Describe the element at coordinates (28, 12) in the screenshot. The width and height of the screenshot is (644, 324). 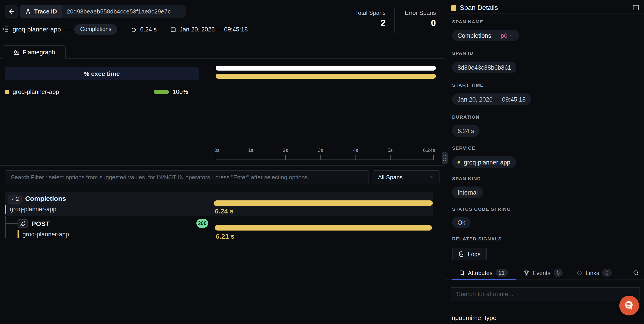
I see `compass-icon` at that location.